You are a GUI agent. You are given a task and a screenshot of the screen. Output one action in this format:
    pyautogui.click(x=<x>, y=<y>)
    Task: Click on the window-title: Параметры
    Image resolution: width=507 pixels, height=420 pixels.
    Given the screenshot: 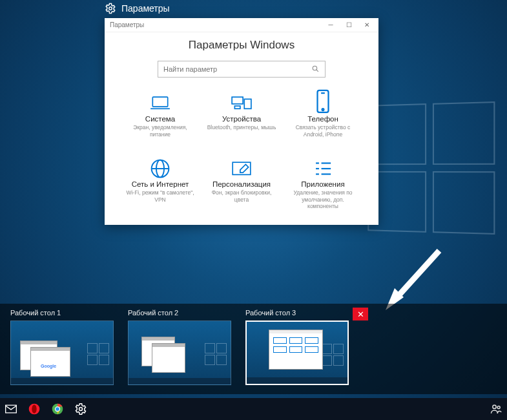 What is the action you would take?
    pyautogui.click(x=146, y=8)
    